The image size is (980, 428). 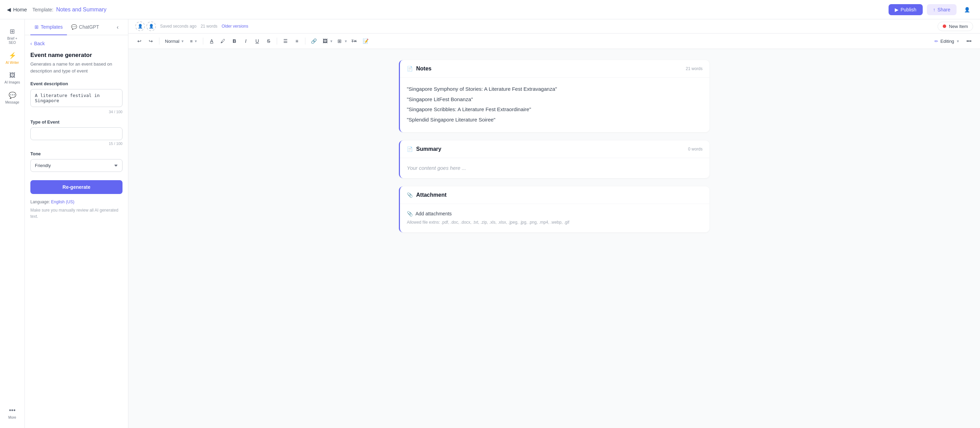 I want to click on text-color-button: A, so click(x=212, y=41).